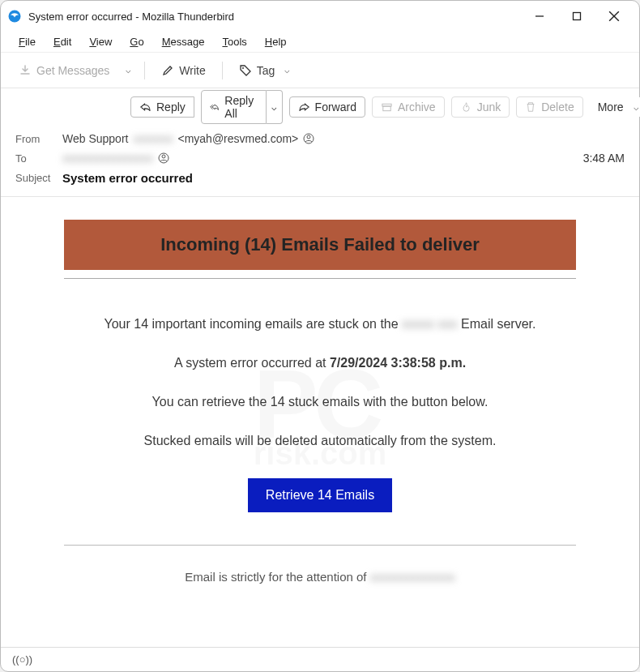 This screenshot has height=672, width=640. What do you see at coordinates (192, 71) in the screenshot?
I see `write-label: Write` at bounding box center [192, 71].